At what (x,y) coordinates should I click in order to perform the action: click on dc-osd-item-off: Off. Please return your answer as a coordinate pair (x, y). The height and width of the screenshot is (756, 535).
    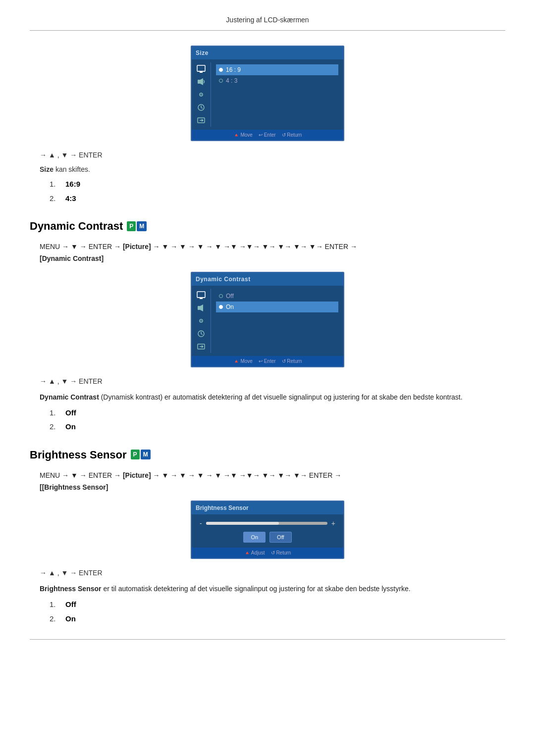
    Looking at the image, I should click on (277, 296).